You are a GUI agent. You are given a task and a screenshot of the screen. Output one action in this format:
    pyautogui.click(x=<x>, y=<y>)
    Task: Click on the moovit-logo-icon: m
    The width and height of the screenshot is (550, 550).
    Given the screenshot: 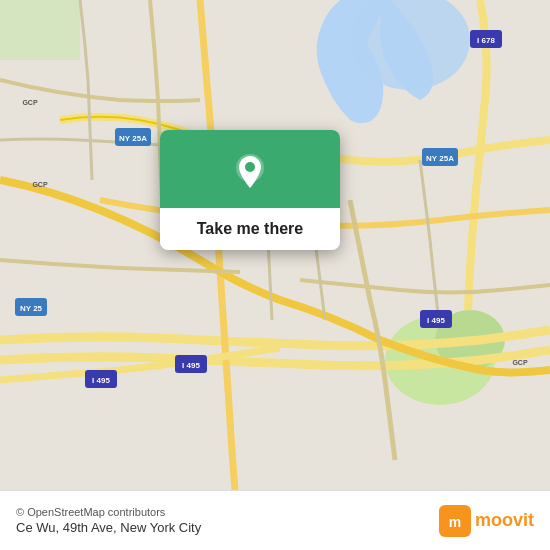 What is the action you would take?
    pyautogui.click(x=455, y=521)
    